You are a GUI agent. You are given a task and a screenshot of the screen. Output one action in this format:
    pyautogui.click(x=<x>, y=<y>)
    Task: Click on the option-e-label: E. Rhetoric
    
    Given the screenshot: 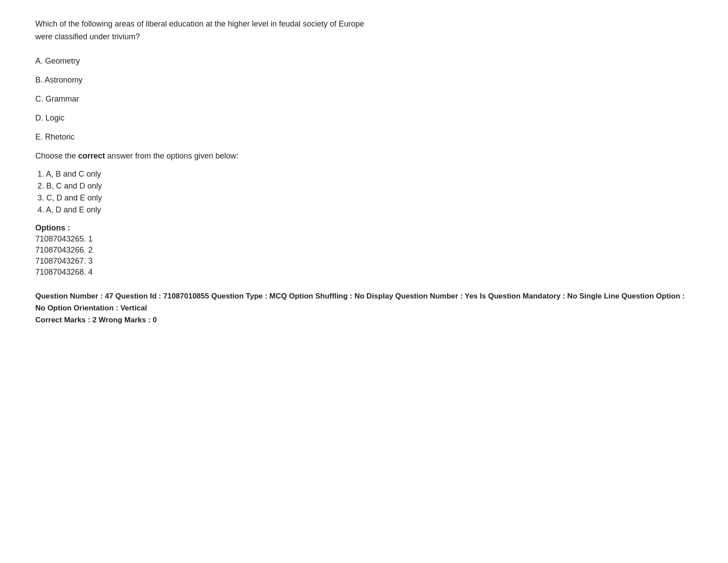 What is the action you would take?
    pyautogui.click(x=55, y=137)
    